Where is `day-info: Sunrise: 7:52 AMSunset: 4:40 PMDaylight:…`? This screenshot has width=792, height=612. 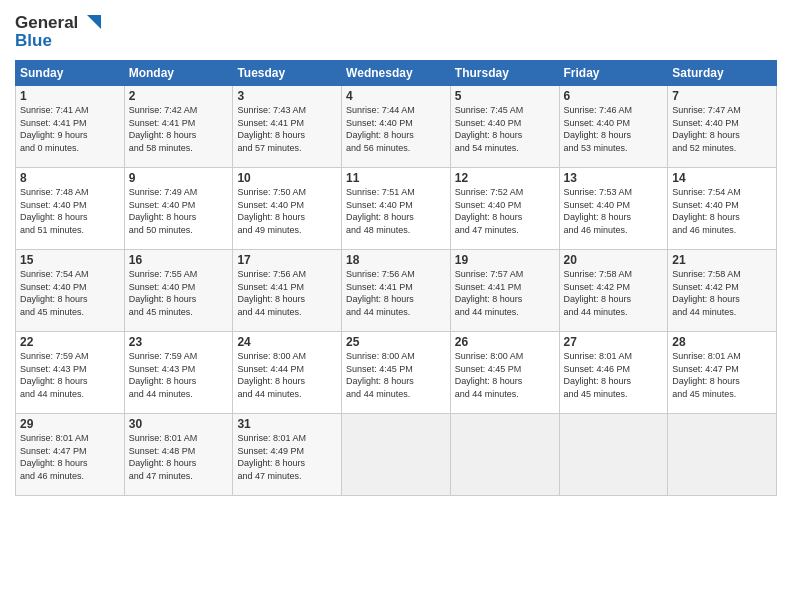
day-info: Sunrise: 7:52 AMSunset: 4:40 PMDaylight:… is located at coordinates (505, 211).